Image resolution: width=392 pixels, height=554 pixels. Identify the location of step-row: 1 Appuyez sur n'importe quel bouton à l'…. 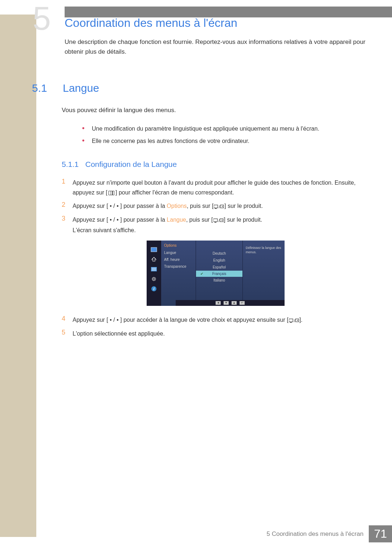
(214, 188).